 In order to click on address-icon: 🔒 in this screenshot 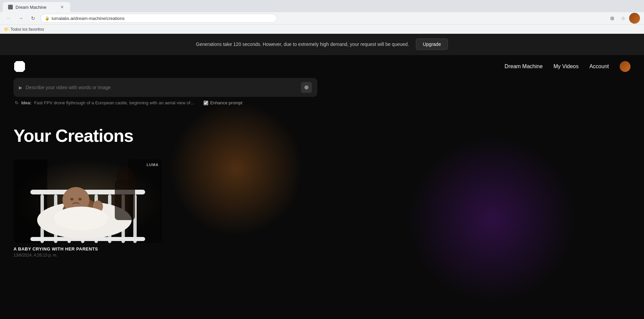, I will do `click(47, 18)`.